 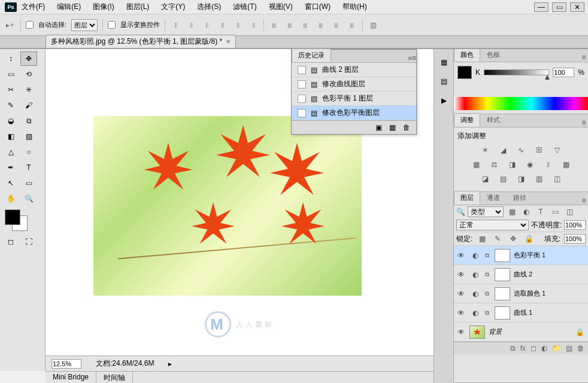 I want to click on tab-channels: 通道, so click(x=493, y=197).